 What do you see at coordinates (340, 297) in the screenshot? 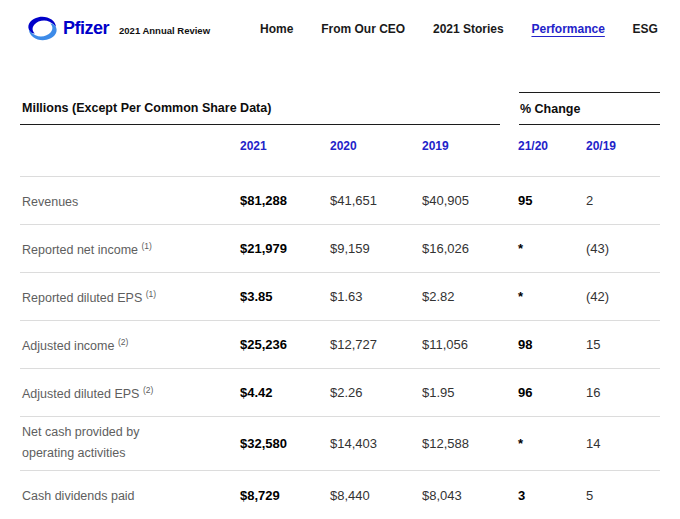
I see `table-row-reported-diluted-eps: Reported diluted EPS (1) $3.85 $1.63 $2.…` at bounding box center [340, 297].